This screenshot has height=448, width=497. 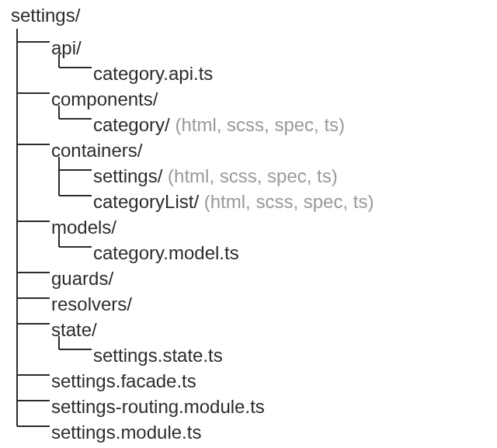 What do you see at coordinates (253, 118) in the screenshot?
I see `tree-row: category/ (html, scss, spec, ts)` at bounding box center [253, 118].